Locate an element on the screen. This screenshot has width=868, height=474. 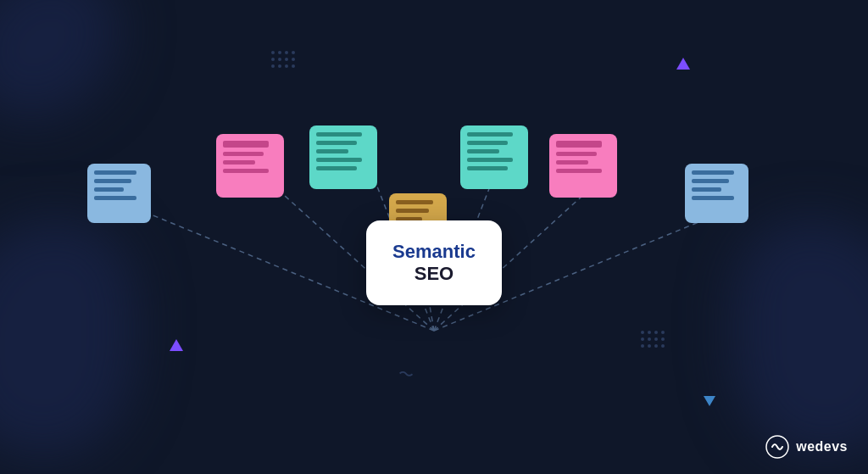
triangle-bottom-left-icon is located at coordinates (176, 345).